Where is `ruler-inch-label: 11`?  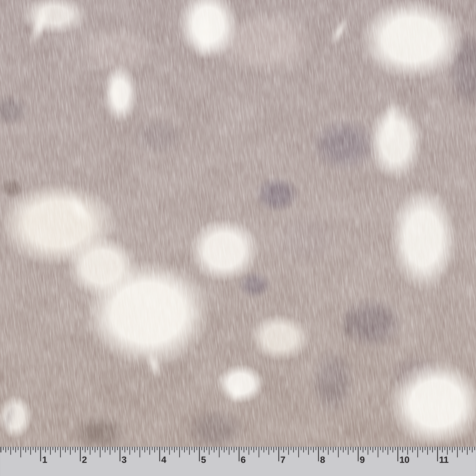 ruler-inch-label: 11 is located at coordinates (444, 460).